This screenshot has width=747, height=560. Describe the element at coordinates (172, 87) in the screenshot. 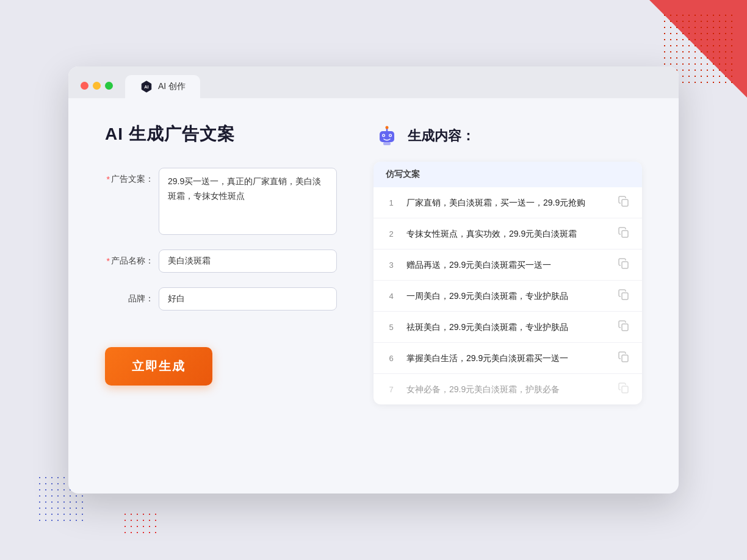

I see `tab-label: AI 创作` at that location.